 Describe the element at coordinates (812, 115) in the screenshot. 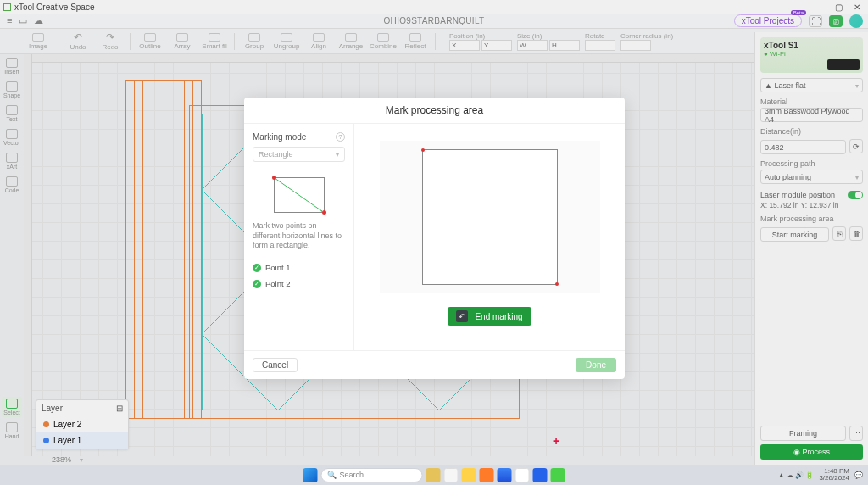

I see `material-select: 3mm Basswood Plywood A4` at that location.